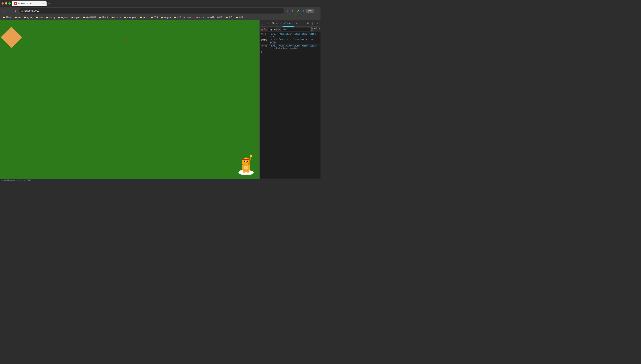 Image resolution: width=641 pixels, height=364 pixels. I want to click on devtools-more-icon: ⋮, so click(313, 24).